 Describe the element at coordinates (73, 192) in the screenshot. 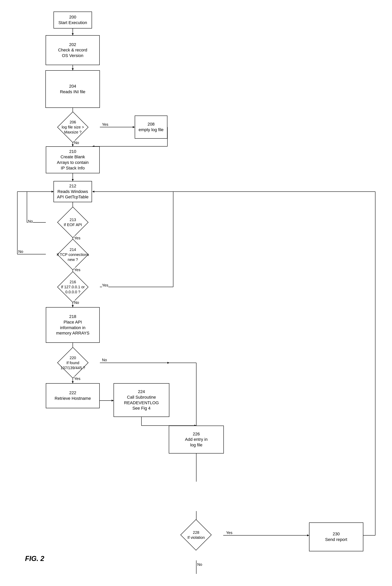

I see `node-212: 212 Reads Windows API GetTcpTable` at that location.